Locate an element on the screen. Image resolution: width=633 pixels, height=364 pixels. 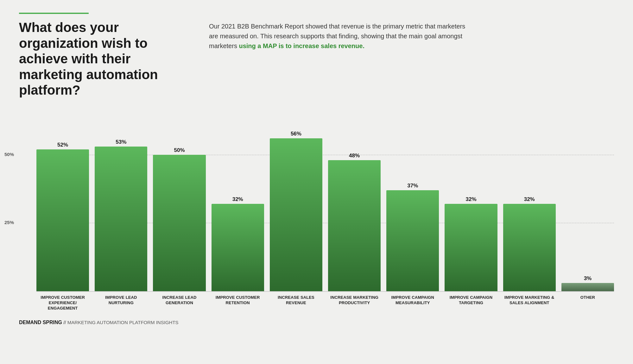
x-label-increase-marketing-productivity: INCREASE MARKETING PRODUCTIVITY is located at coordinates (354, 303).